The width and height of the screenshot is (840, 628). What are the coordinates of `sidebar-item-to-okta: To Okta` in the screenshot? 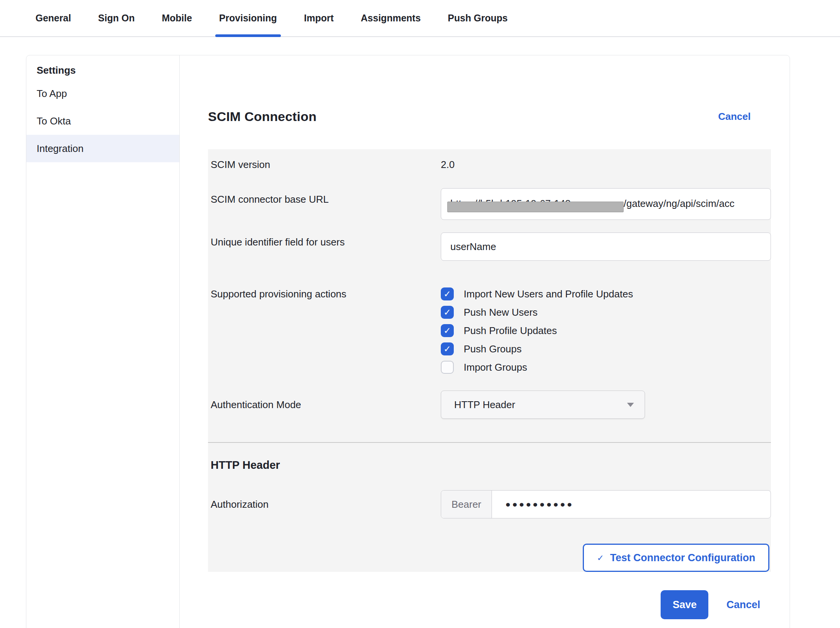 It's located at (103, 121).